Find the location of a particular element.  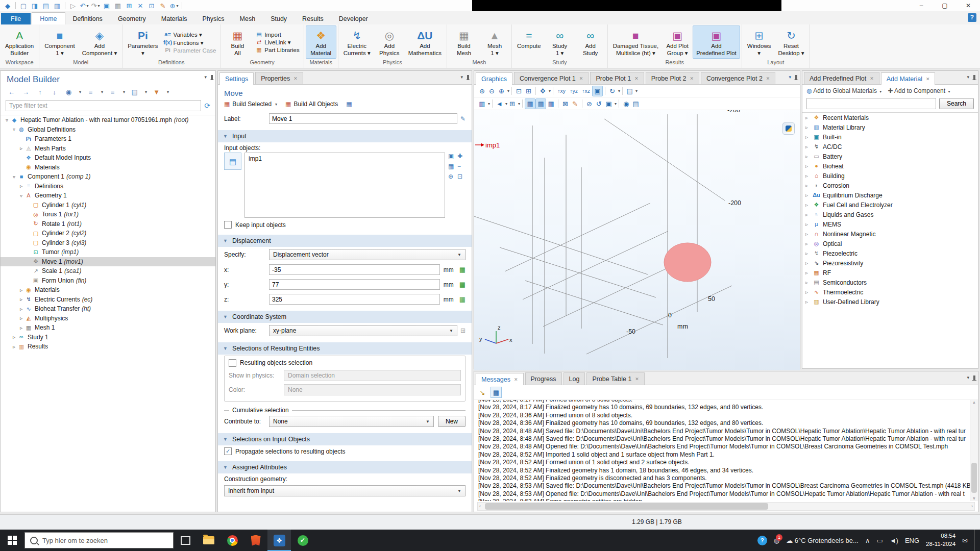

build-mesh-button: ▦Build Mesh is located at coordinates (464, 42).